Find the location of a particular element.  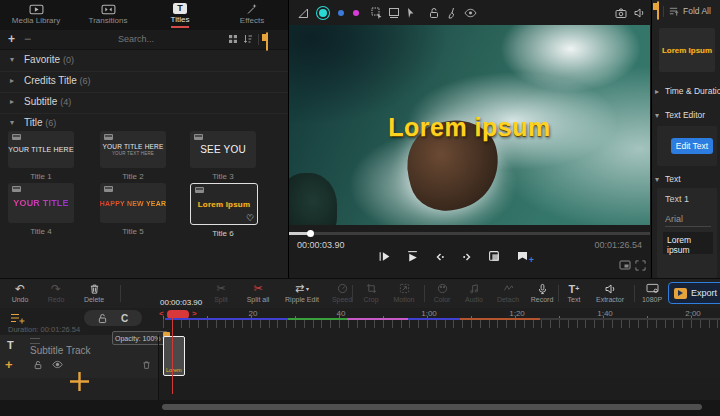

play-button is located at coordinates (384, 256).